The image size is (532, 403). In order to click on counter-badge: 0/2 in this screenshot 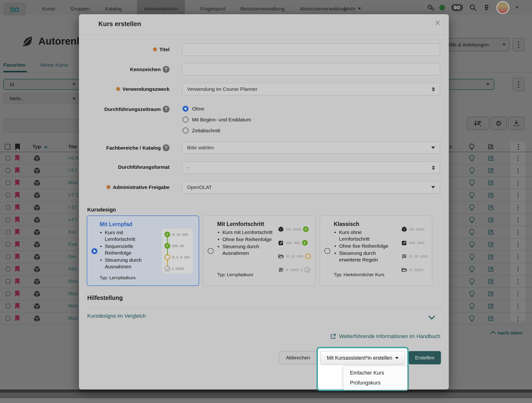, I will do `click(457, 8)`.